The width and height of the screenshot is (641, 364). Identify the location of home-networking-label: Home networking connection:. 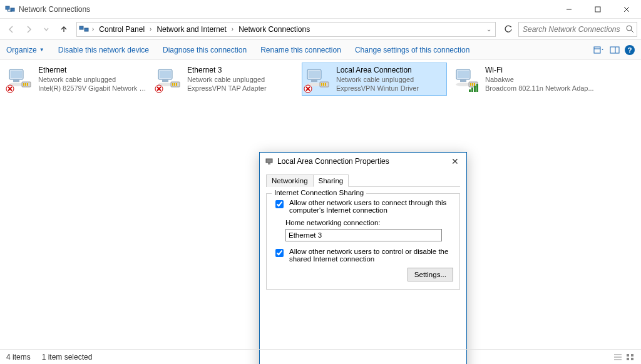
(369, 223).